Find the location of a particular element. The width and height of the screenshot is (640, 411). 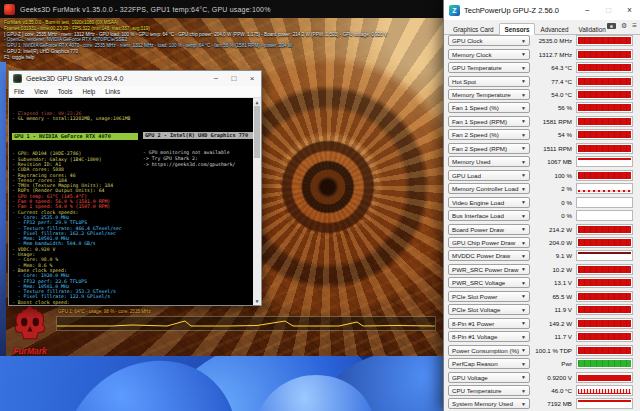

gpu-shark-titlebar: Geeks3D GPU Shark v0.29.4.0 − □ × is located at coordinates (135, 78).